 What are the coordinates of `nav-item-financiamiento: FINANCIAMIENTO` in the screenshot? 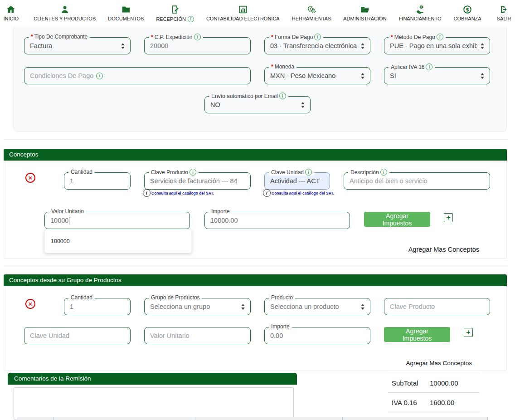 It's located at (420, 13).